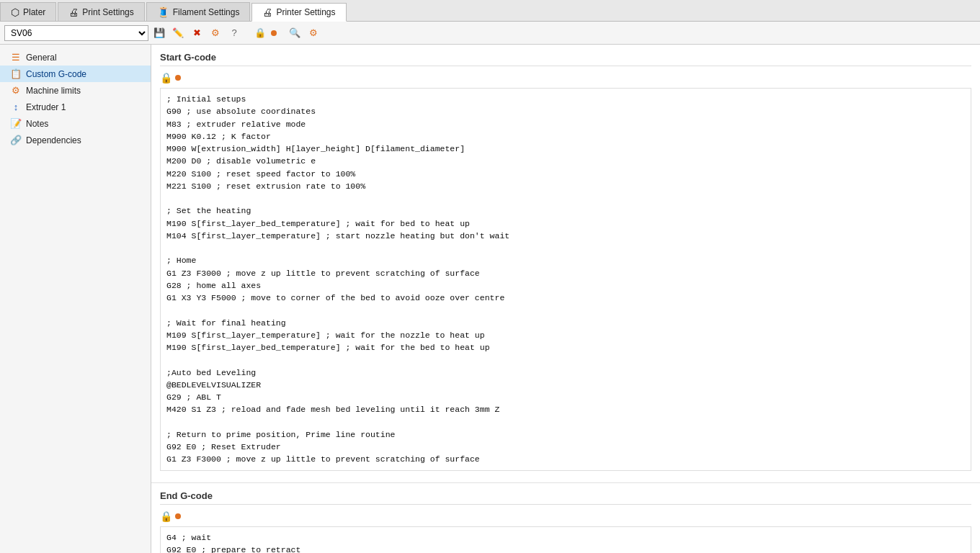 Image resolution: width=980 pixels, height=553 pixels. Describe the element at coordinates (75, 140) in the screenshot. I see `sidebar-item-dependencies: 🔗 Dependencies` at that location.